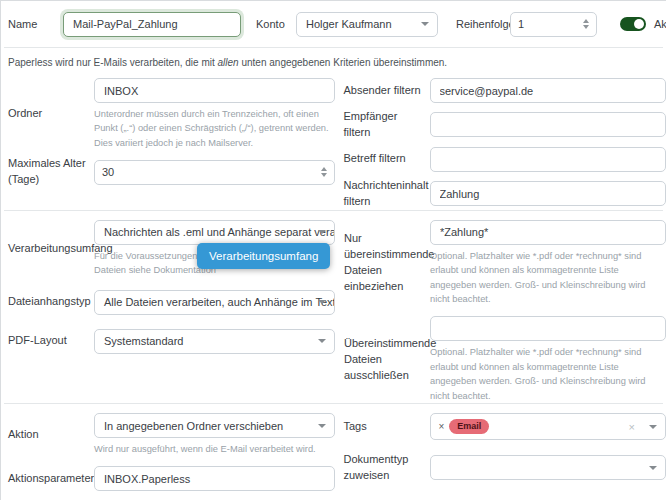 Image resolution: width=666 pixels, height=500 pixels. I want to click on pdf-layout-select: Systemstandard, so click(214, 342).